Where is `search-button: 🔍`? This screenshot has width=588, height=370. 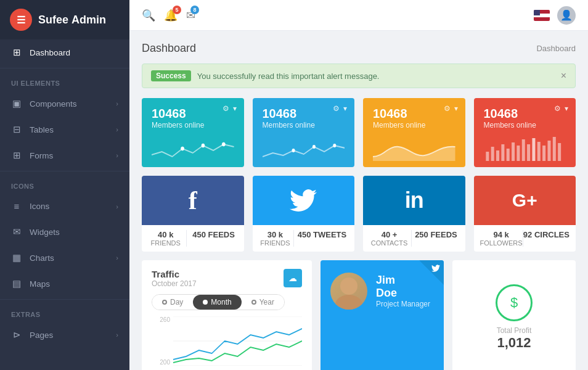
search-button: 🔍 is located at coordinates (149, 15).